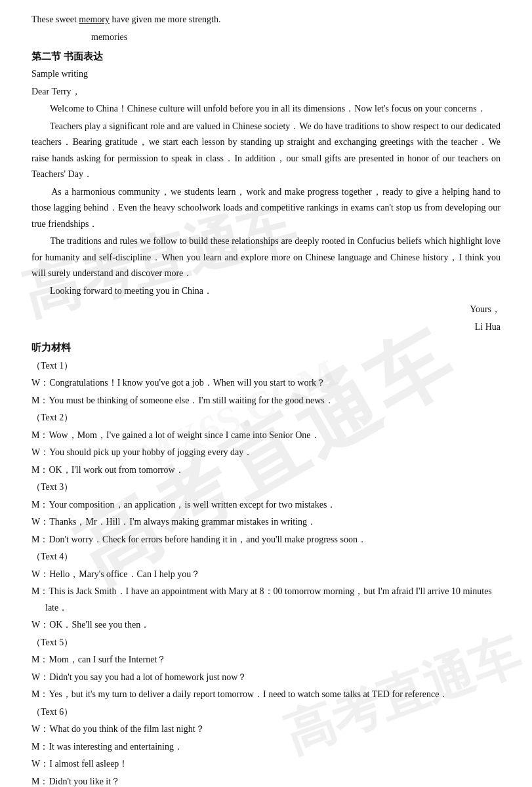 The width and height of the screenshot is (532, 787). What do you see at coordinates (266, 729) in the screenshot?
I see `listening-line-6-1: W：What do you think of the film last nig…` at bounding box center [266, 729].